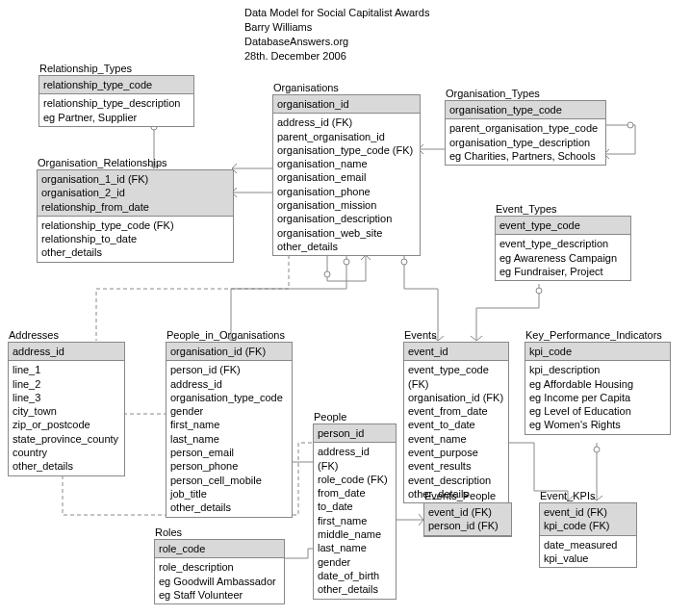 The height and width of the screenshot is (616, 691). Describe the element at coordinates (588, 545) in the screenshot. I see `field: date_measured` at that location.